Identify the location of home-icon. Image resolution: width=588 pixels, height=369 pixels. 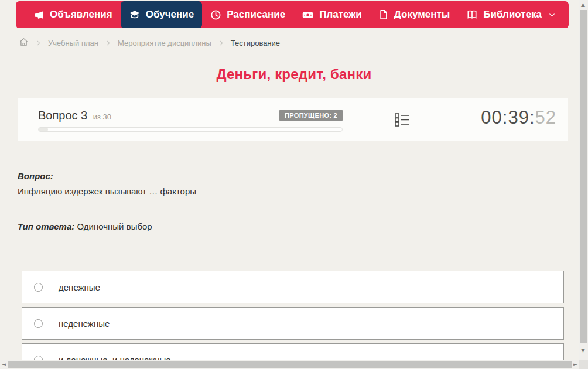
(23, 43).